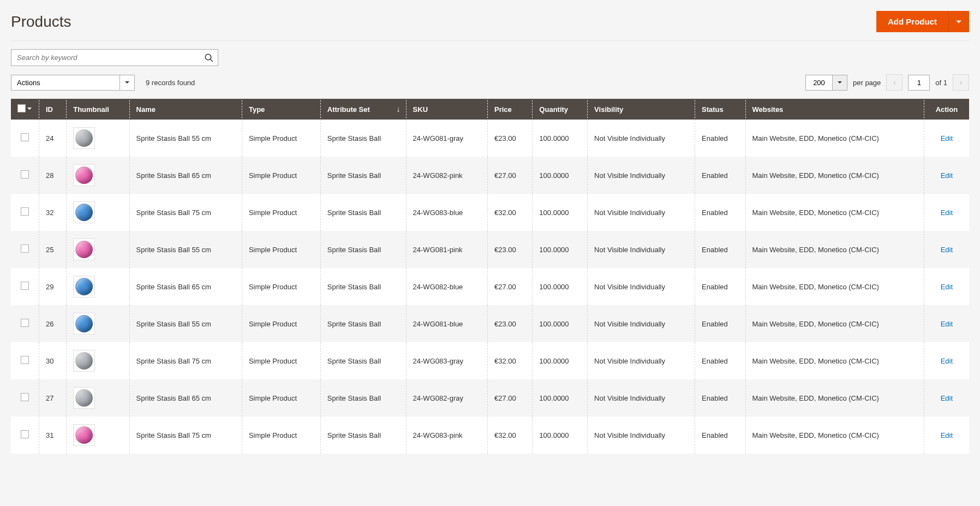 Image resolution: width=980 pixels, height=506 pixels. Describe the element at coordinates (115, 58) in the screenshot. I see `search-box` at that location.